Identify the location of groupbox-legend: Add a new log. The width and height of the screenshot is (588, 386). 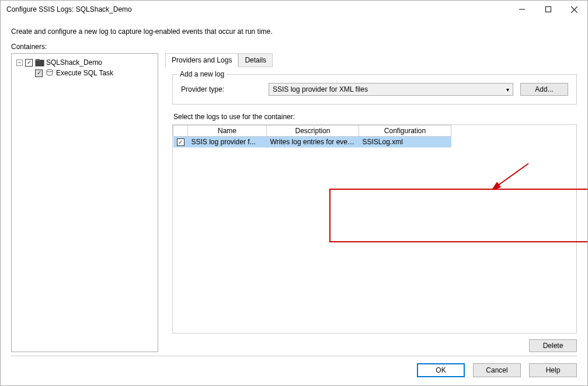
(202, 74).